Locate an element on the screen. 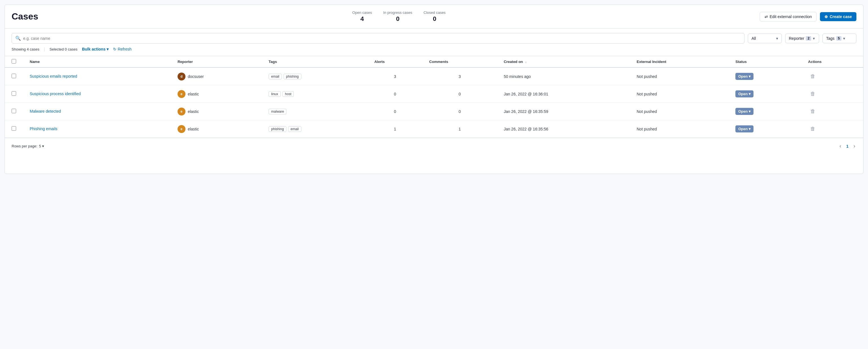 The width and height of the screenshot is (868, 349). tags-cell: malware is located at coordinates (315, 111).